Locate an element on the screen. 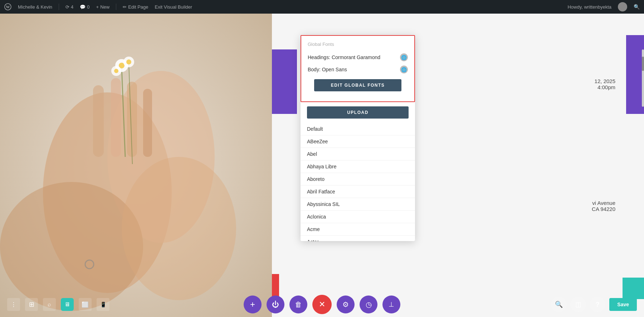  search-icon: ⌕ is located at coordinates (49, 304).